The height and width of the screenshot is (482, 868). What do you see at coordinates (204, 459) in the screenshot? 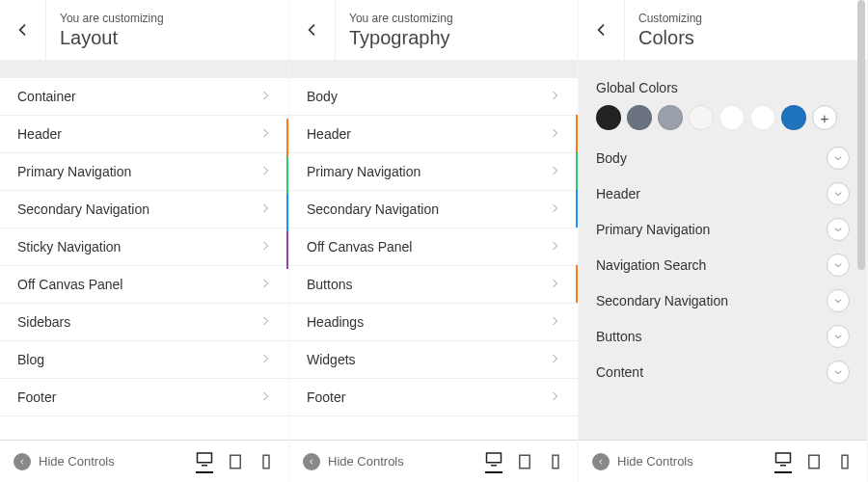
I see `desktop-icon` at bounding box center [204, 459].